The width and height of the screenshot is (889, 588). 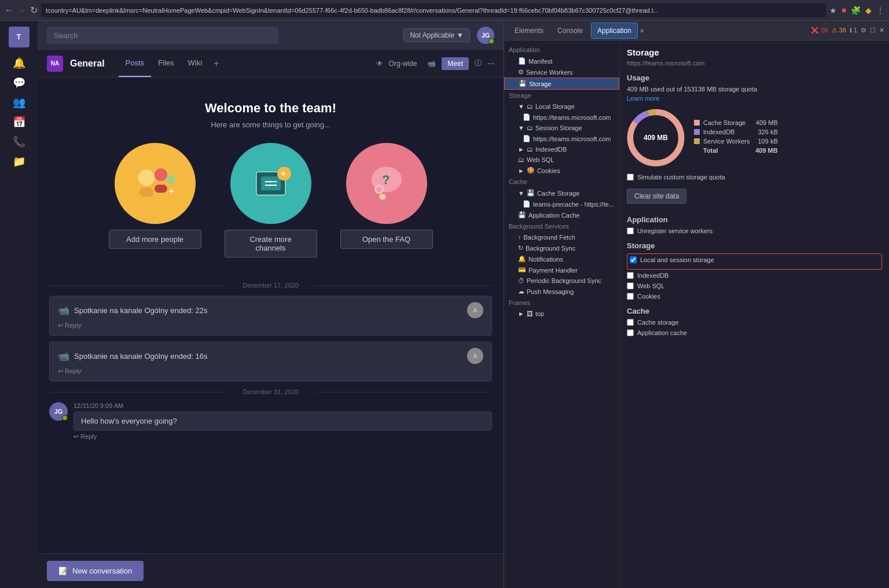 I want to click on devtools-tab-elements: Elements, so click(x=529, y=31).